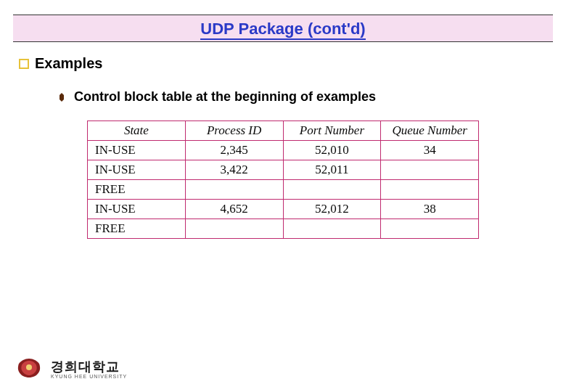  Describe the element at coordinates (89, 367) in the screenshot. I see `logo-korean: 경희대학교` at that location.